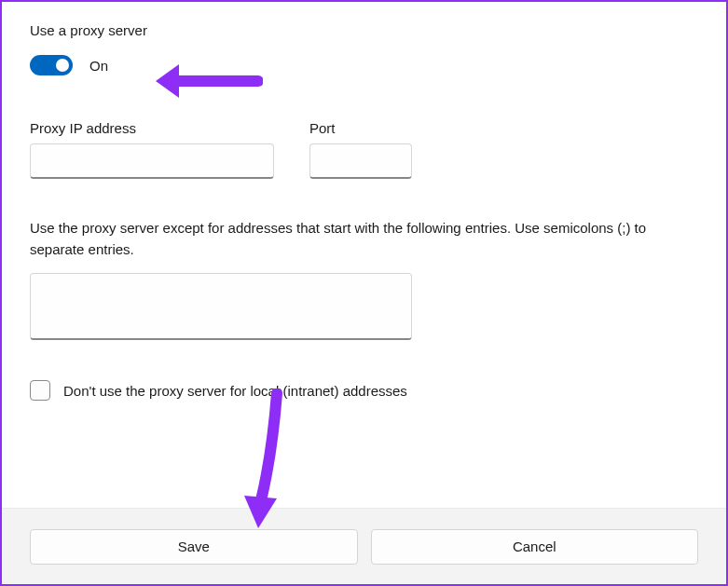 The height and width of the screenshot is (586, 728). What do you see at coordinates (152, 129) in the screenshot?
I see `ip-label: Proxy IP address` at bounding box center [152, 129].